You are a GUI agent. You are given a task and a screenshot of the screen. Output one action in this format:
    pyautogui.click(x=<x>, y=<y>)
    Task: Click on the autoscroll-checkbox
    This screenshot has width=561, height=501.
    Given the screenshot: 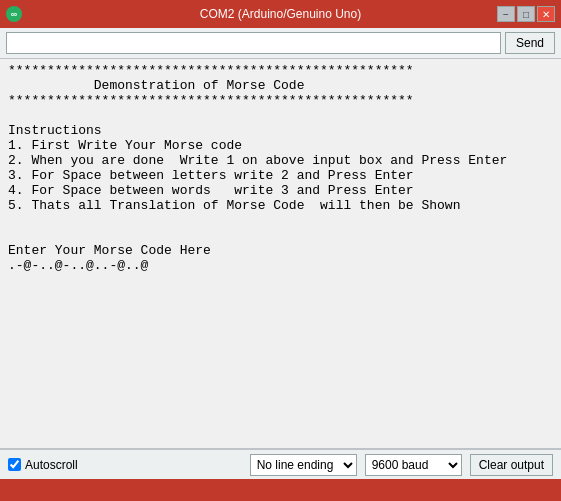 What is the action you would take?
    pyautogui.click(x=14, y=464)
    